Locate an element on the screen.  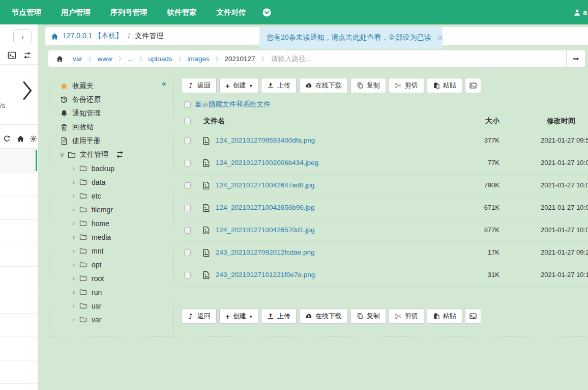
tree-item-label: run is located at coordinates (97, 292).